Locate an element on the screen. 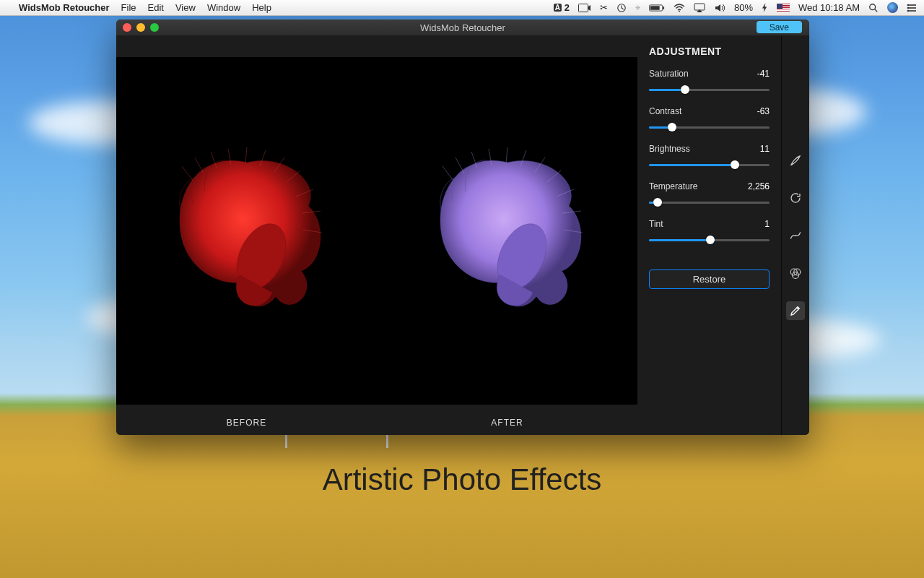 The image size is (924, 578). slider-value: 1 is located at coordinates (767, 224).